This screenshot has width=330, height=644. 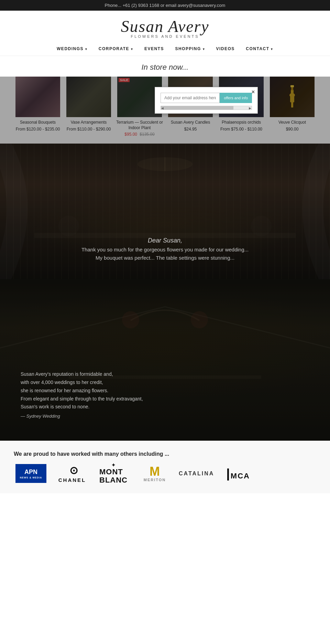 I want to click on list-item: Veuve Clicquot $90.00, so click(x=292, y=106).